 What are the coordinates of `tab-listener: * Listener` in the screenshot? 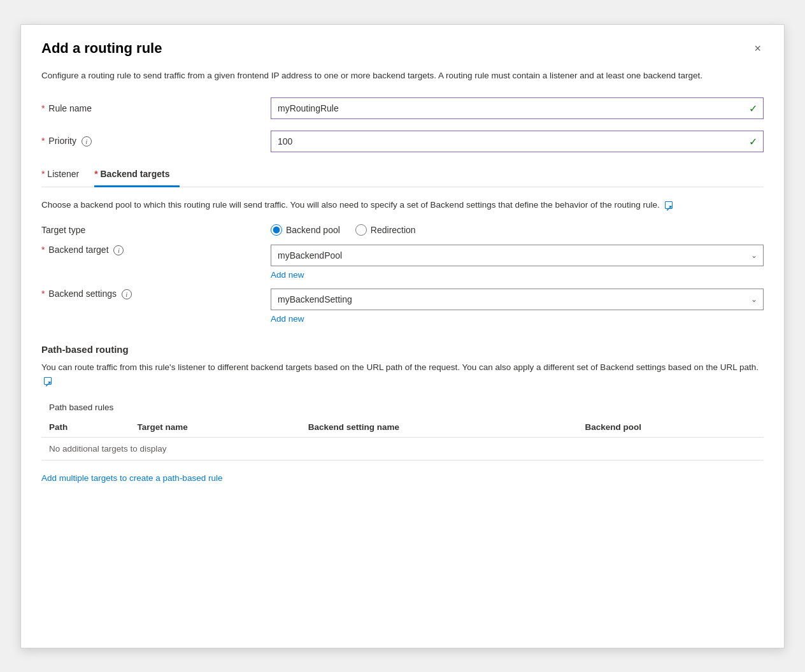 It's located at (65, 176).